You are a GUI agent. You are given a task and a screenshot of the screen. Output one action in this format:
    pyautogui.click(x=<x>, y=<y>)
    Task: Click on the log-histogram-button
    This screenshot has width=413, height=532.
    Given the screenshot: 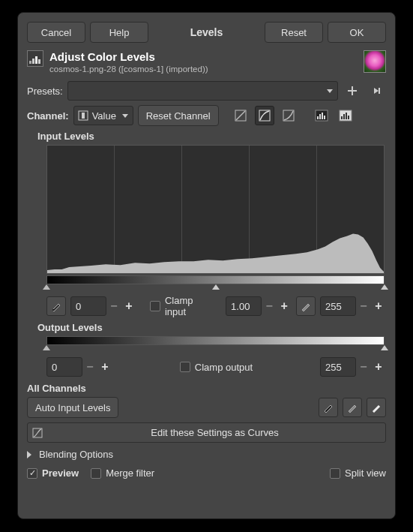 What is the action you would take?
    pyautogui.click(x=265, y=116)
    